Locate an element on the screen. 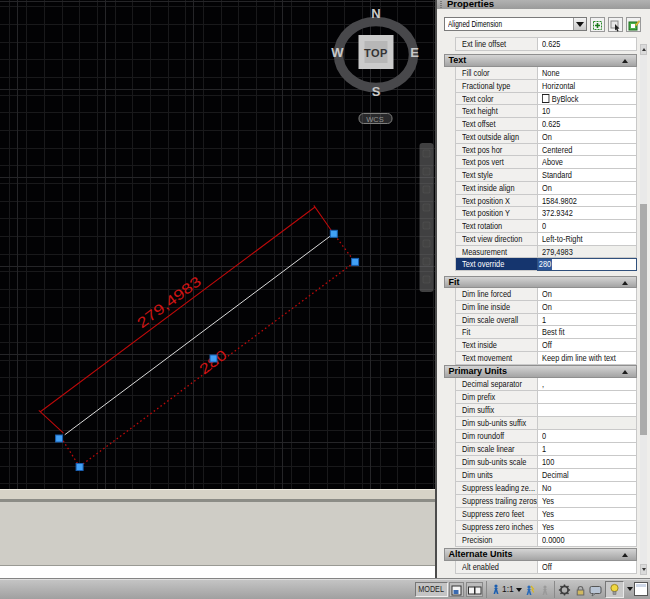  svg-text: N is located at coordinates (376, 14).